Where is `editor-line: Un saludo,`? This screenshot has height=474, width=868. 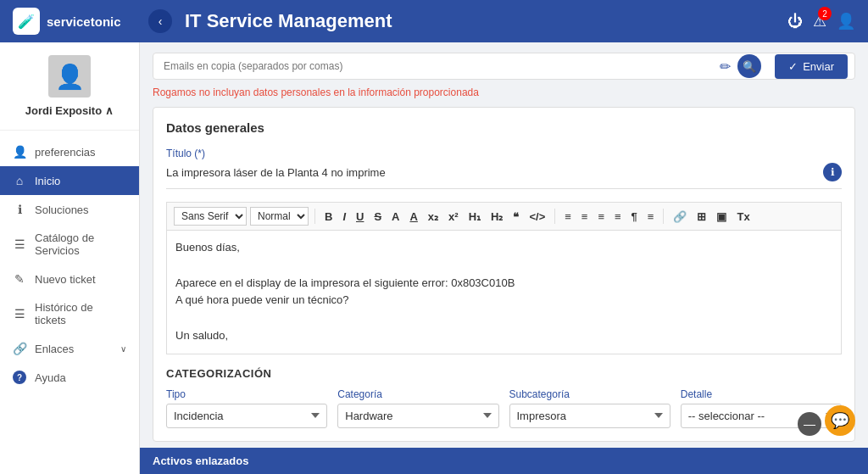 editor-line: Un saludo, is located at coordinates (504, 336).